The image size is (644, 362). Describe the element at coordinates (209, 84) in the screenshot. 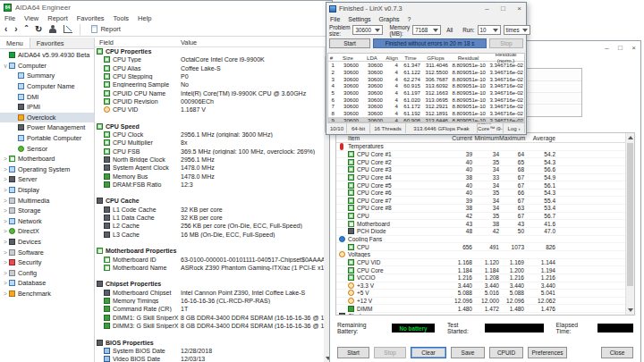

I see `table-row: Engineering SampleNo` at that location.